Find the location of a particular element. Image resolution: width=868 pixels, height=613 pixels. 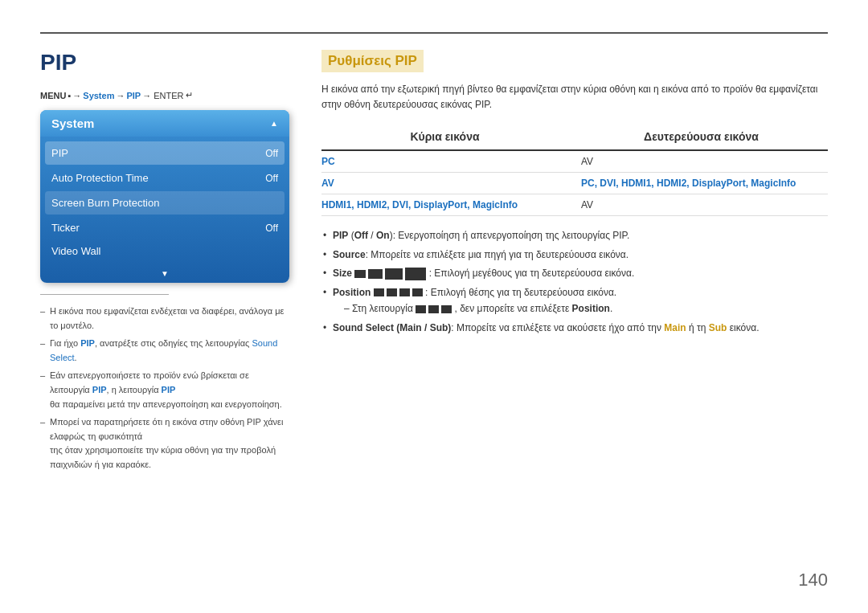

menu-item-auto-protection-label: Auto Protection Time is located at coordinates (100, 178).